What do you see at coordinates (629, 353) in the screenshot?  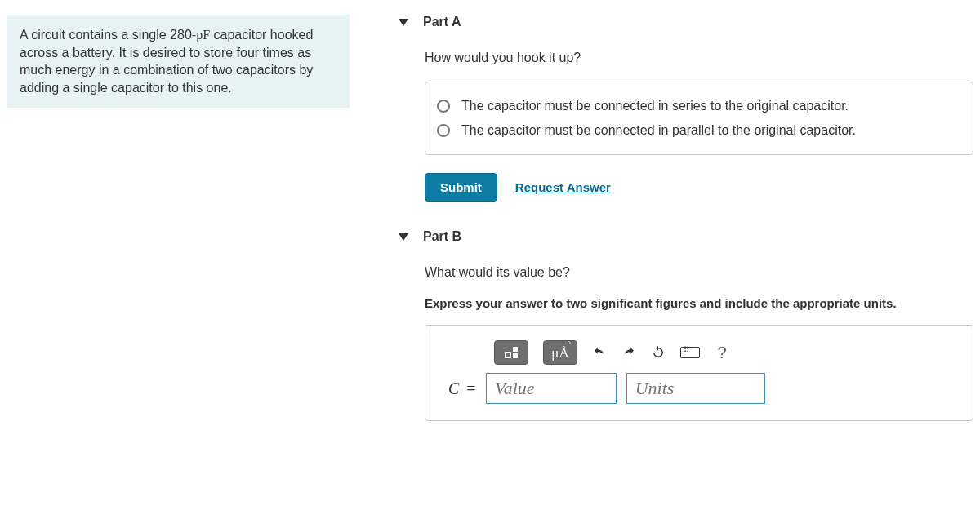 I see `redo-button` at bounding box center [629, 353].